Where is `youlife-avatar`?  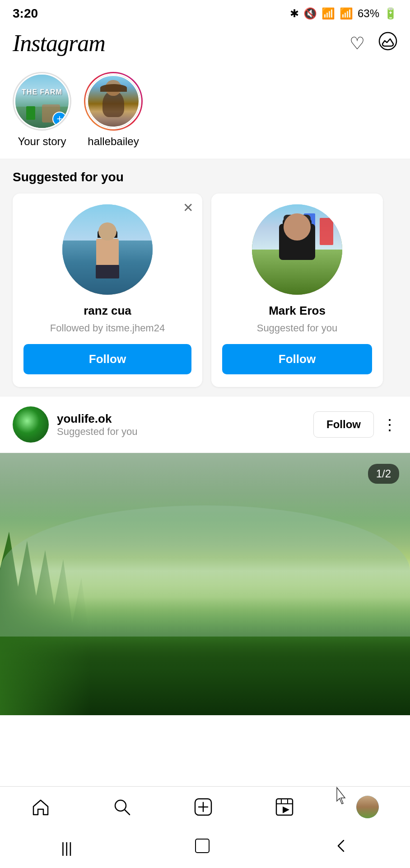 youlife-avatar is located at coordinates (31, 425).